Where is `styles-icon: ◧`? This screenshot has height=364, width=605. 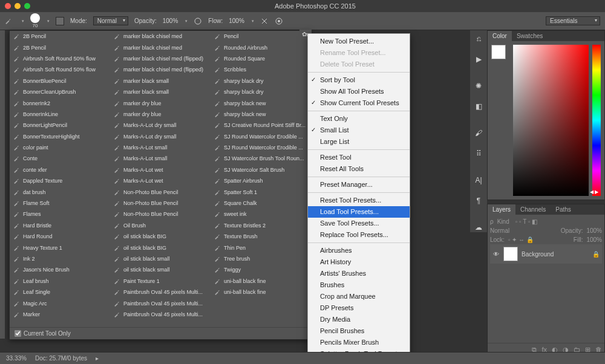
styles-icon: ◧ is located at coordinates (479, 106).